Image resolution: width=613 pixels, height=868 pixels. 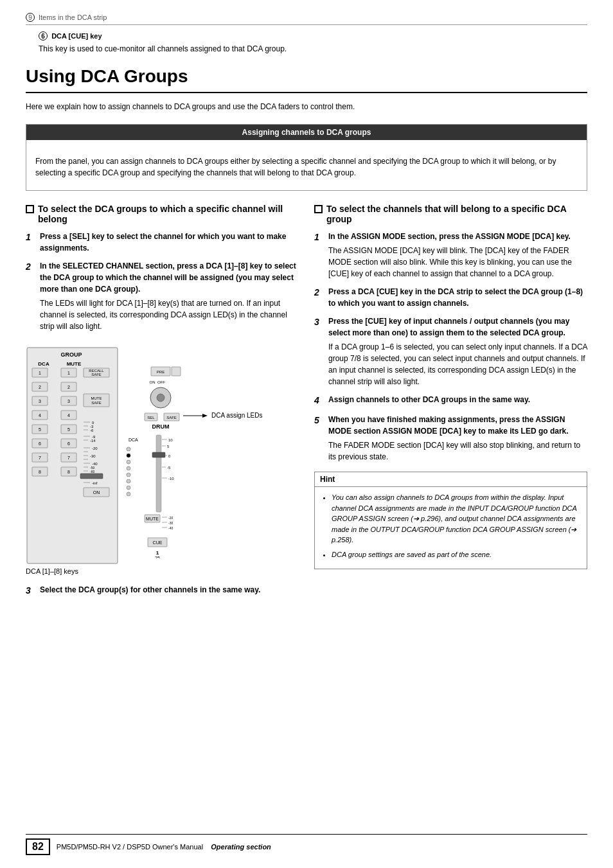 What do you see at coordinates (451, 297) in the screenshot?
I see `right-step-2: 2 Press a DCA [CUE] key in the DCA strip…` at bounding box center [451, 297].